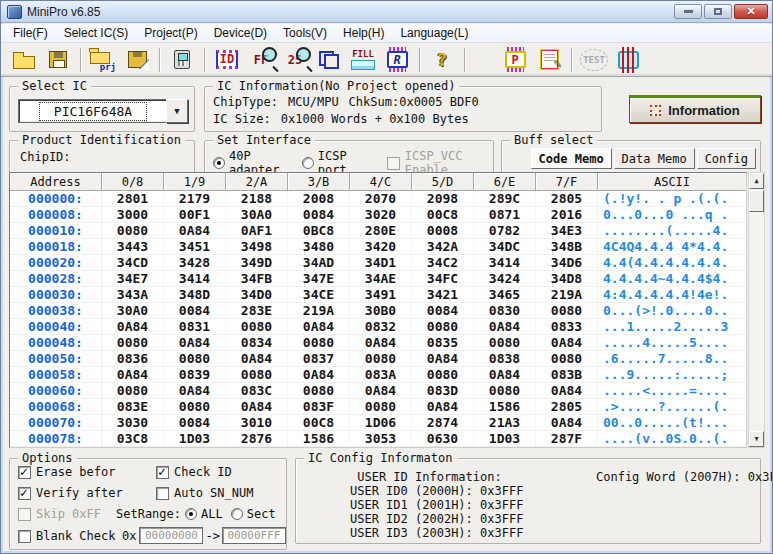 This screenshot has width=773, height=554. What do you see at coordinates (319, 438) in the screenshot?
I see `hex-cell: 1586` at bounding box center [319, 438].